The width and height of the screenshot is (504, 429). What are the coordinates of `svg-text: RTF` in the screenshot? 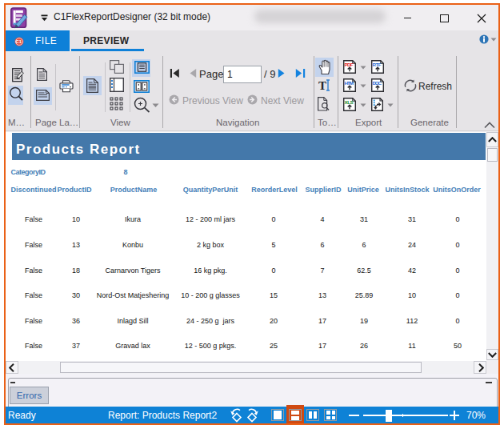 It's located at (378, 64).